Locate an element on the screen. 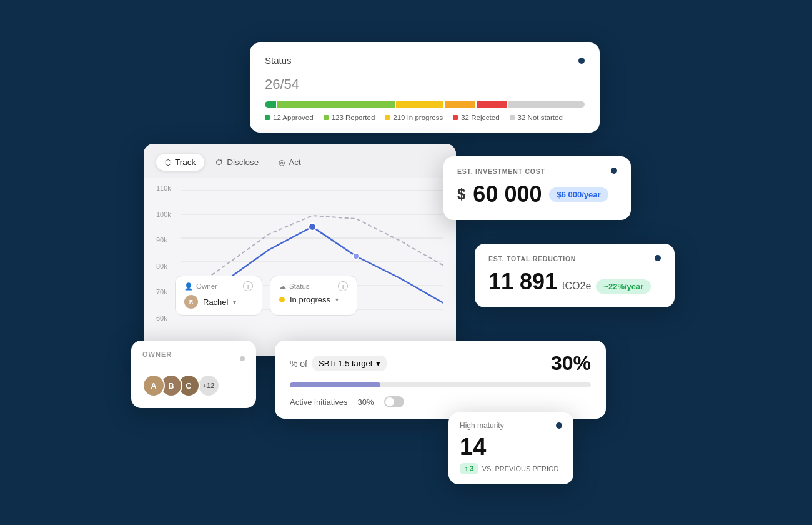 The width and height of the screenshot is (812, 525). progress-reported is located at coordinates (336, 104).